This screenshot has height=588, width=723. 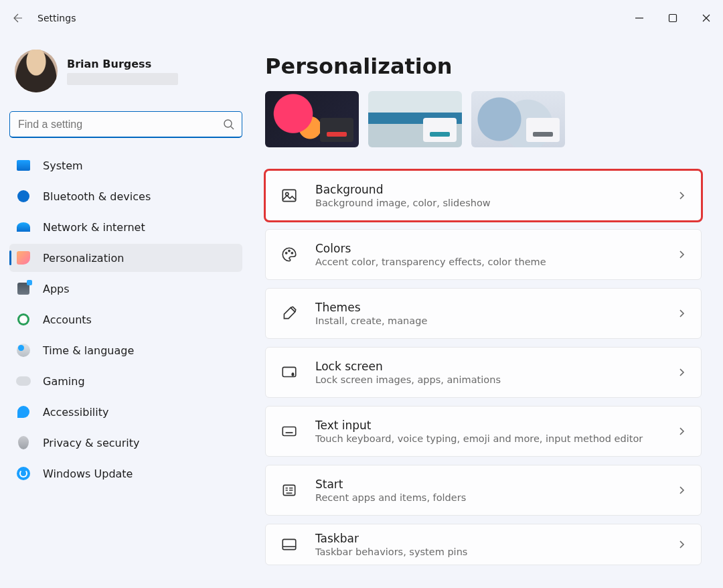 What do you see at coordinates (391, 552) in the screenshot?
I see `card-subtitle: Taskbar behaviors, system pins` at bounding box center [391, 552].